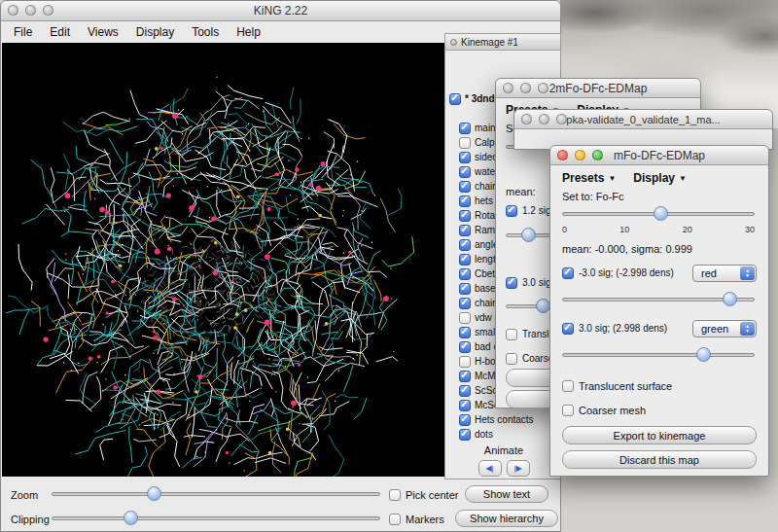 This screenshot has width=778, height=532. I want to click on menu-tools: Tools, so click(205, 32).